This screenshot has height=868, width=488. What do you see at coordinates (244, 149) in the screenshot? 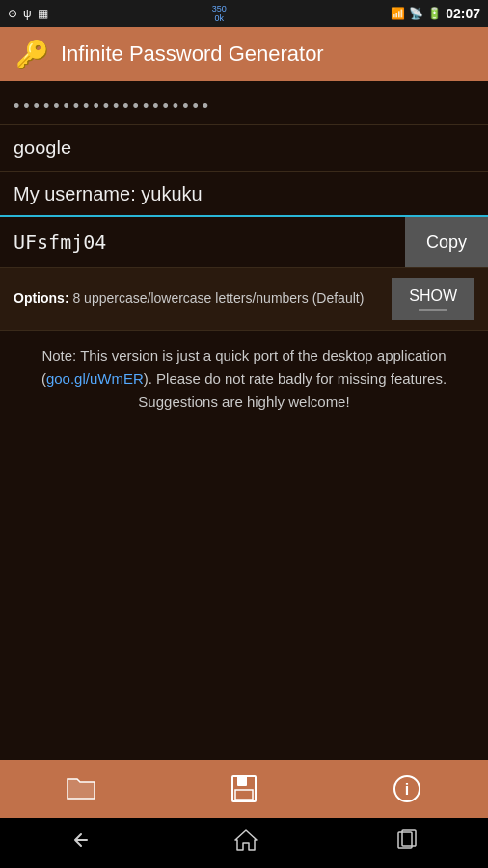
I see `site-input` at bounding box center [244, 149].